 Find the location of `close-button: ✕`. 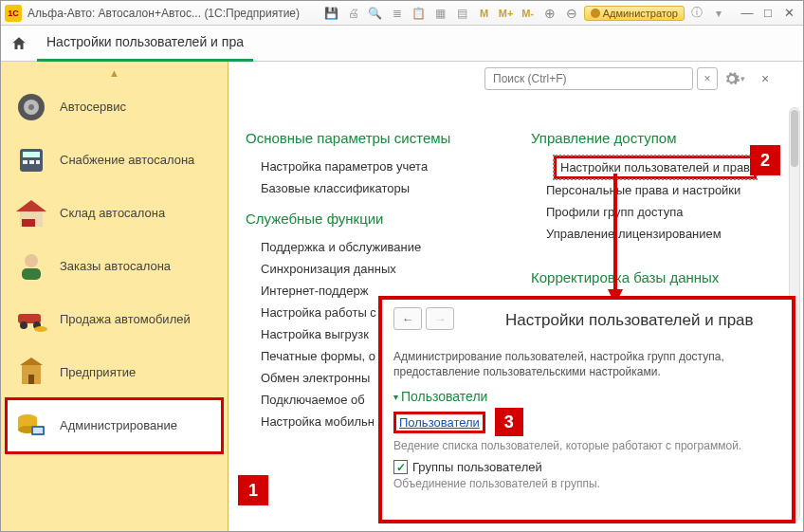

close-button: ✕ is located at coordinates (789, 13).